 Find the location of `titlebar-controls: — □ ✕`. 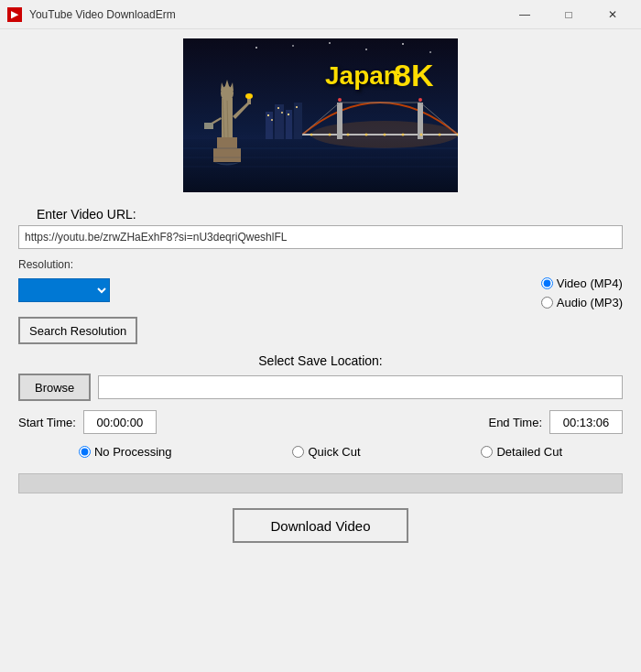

titlebar-controls: — □ ✕ is located at coordinates (569, 15).